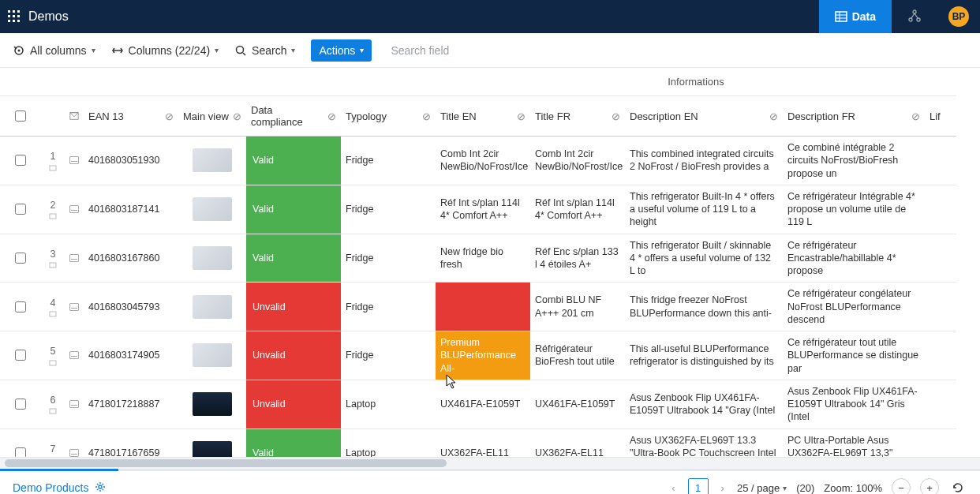 The width and height of the screenshot is (980, 494). What do you see at coordinates (704, 117) in the screenshot?
I see `col-desc-en: Description EN⊘` at bounding box center [704, 117].